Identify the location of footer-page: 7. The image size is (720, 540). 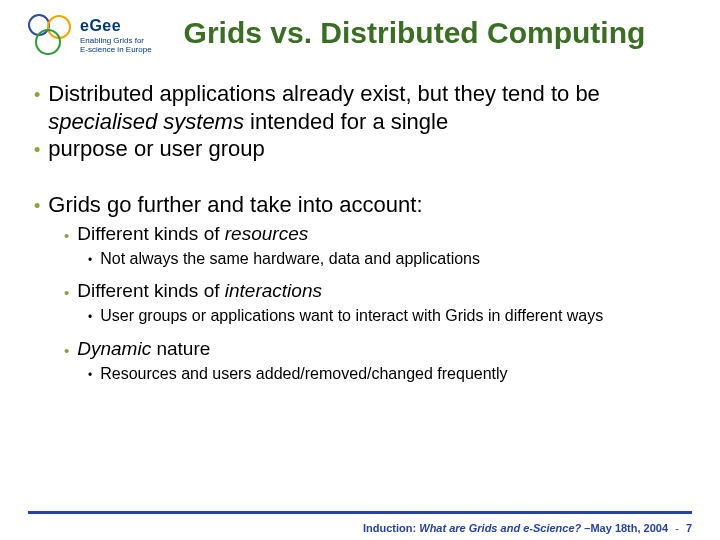
(689, 528).